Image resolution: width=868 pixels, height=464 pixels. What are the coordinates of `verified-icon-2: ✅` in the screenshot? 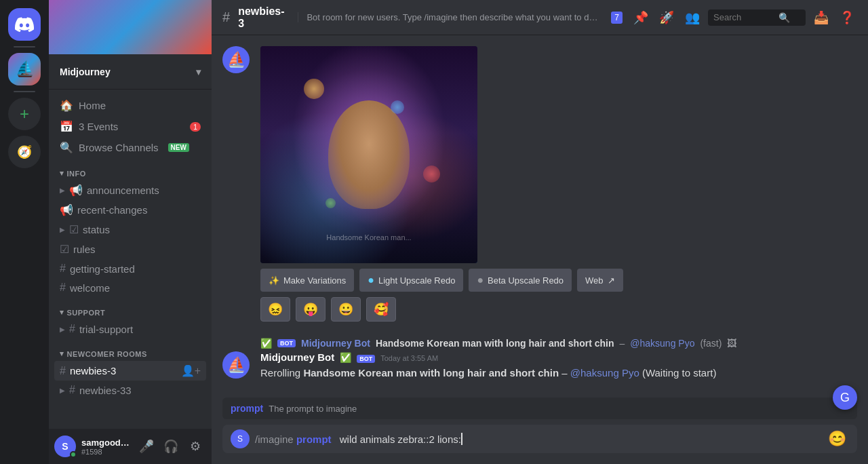 It's located at (346, 357).